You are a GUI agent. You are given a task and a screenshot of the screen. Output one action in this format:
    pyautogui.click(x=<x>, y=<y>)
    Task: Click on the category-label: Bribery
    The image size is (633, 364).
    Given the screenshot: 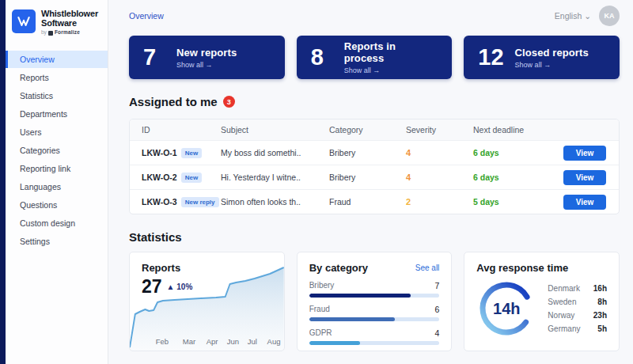 What is the action you would take?
    pyautogui.click(x=322, y=286)
    